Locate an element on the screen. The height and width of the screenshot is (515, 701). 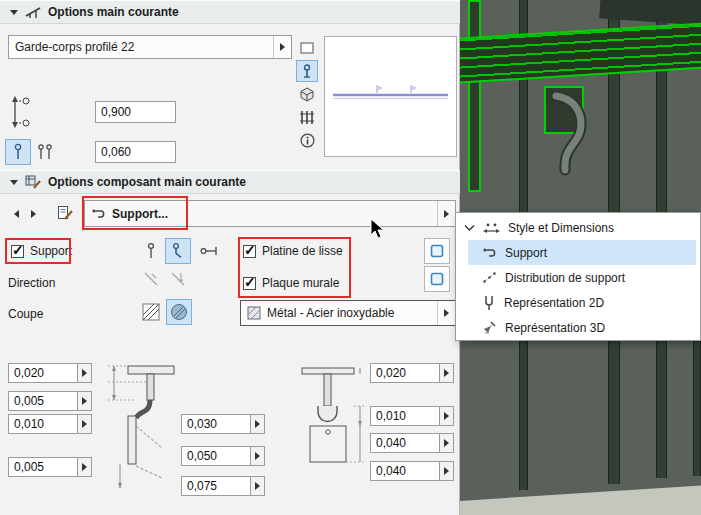
dim-right-3-input is located at coordinates (405, 443).